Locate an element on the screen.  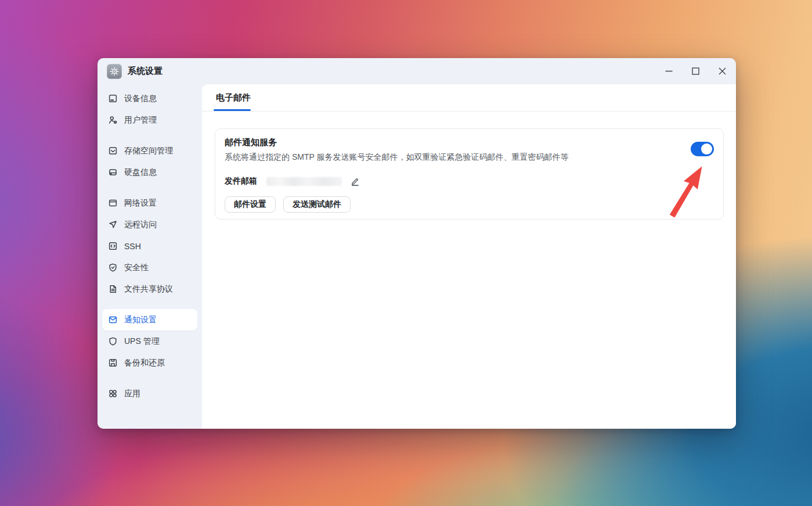
mail-notification-card: 邮件通知服务 系统将通过指定的 SMTP 服务发送账号安全邮件，如双重验证紧急验… is located at coordinates (469, 174).